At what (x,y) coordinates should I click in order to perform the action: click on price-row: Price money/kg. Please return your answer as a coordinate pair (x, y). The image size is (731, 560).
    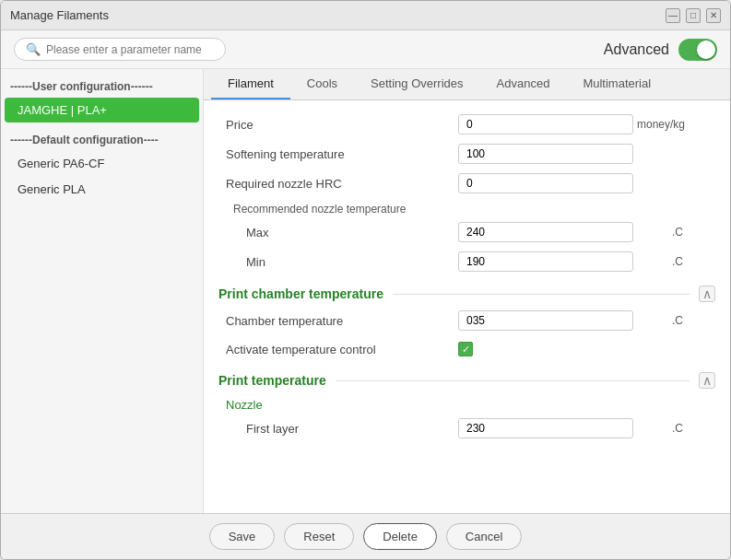
    Looking at the image, I should click on (466, 124).